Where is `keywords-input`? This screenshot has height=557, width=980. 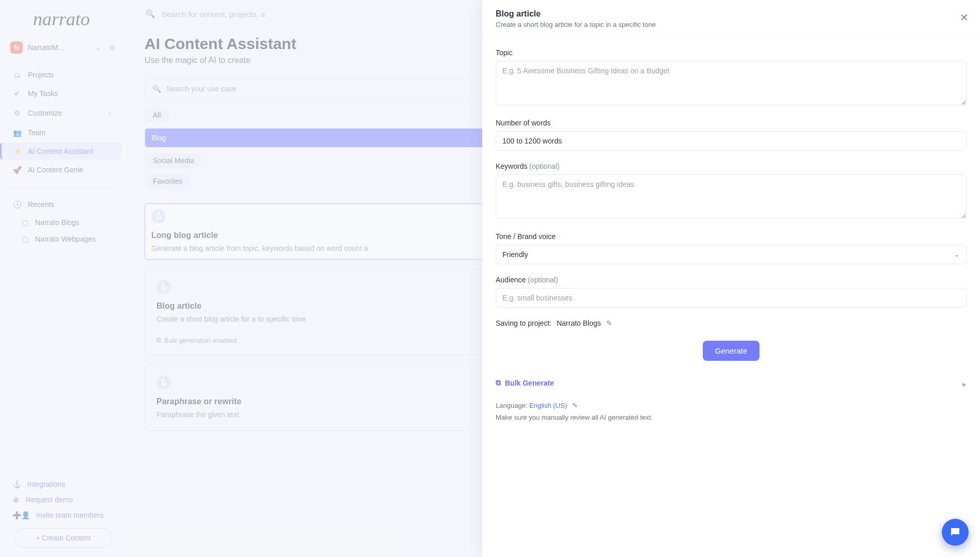
keywords-input is located at coordinates (731, 197).